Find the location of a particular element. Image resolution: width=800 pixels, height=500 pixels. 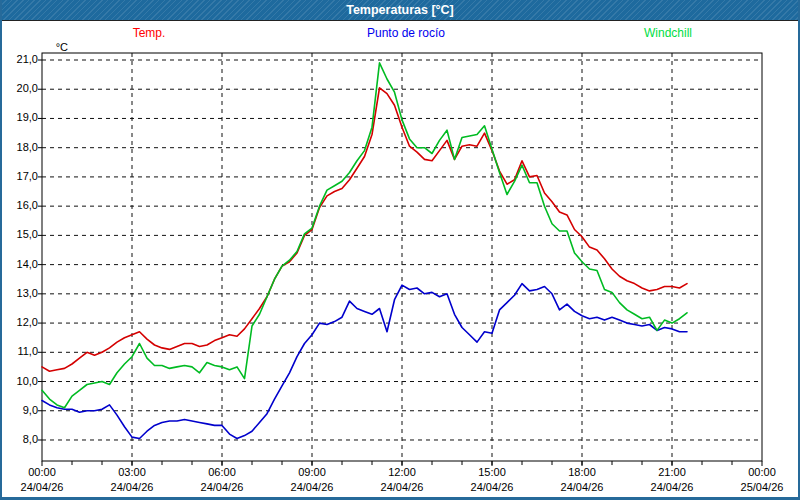

y-axis-tick-label: 14,0 is located at coordinates (23, 264).